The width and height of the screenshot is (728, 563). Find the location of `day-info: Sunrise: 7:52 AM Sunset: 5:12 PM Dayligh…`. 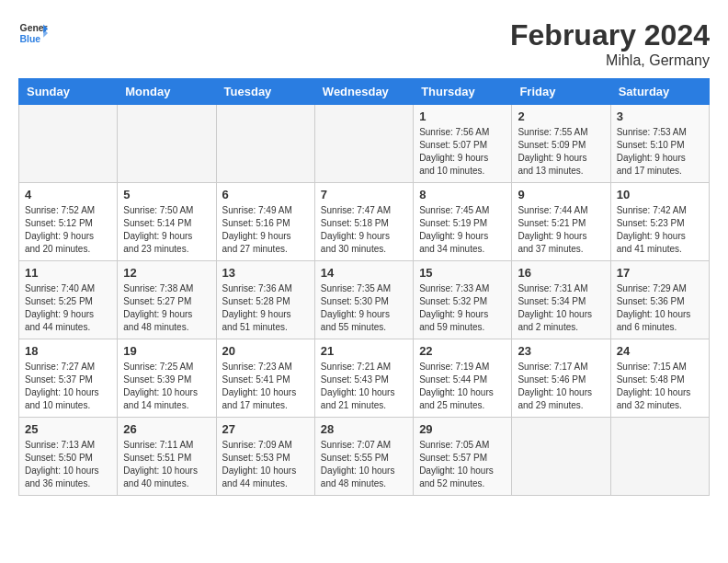

day-info: Sunrise: 7:52 AM Sunset: 5:12 PM Dayligh… is located at coordinates (68, 230).